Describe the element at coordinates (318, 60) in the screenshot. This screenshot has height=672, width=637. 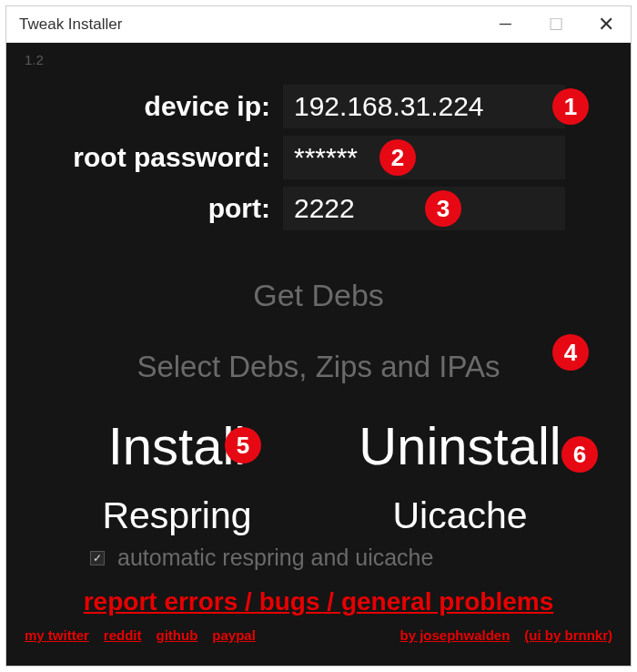
I see `version-label: 1.2` at that location.